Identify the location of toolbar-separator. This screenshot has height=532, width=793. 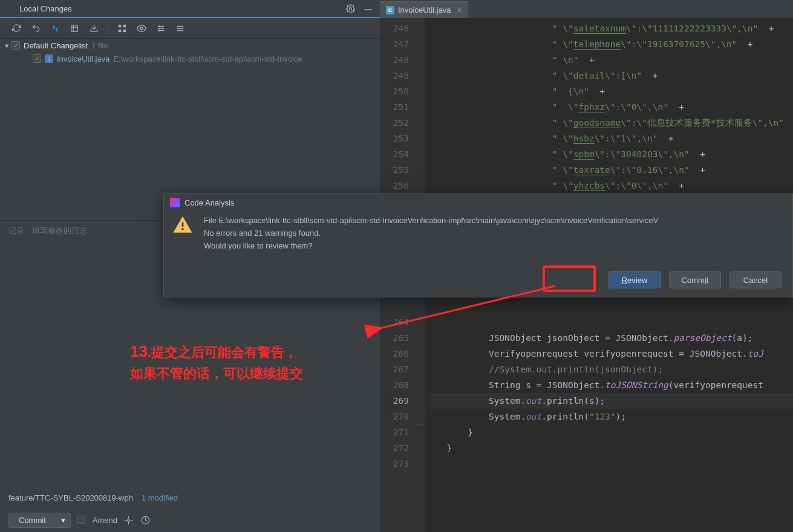
(108, 28).